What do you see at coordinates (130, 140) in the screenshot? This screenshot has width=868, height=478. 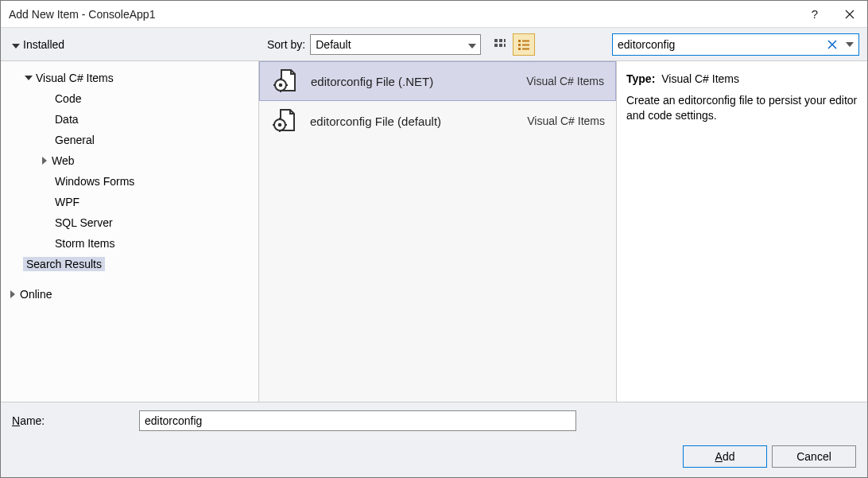 I see `tree-node-general: General` at bounding box center [130, 140].